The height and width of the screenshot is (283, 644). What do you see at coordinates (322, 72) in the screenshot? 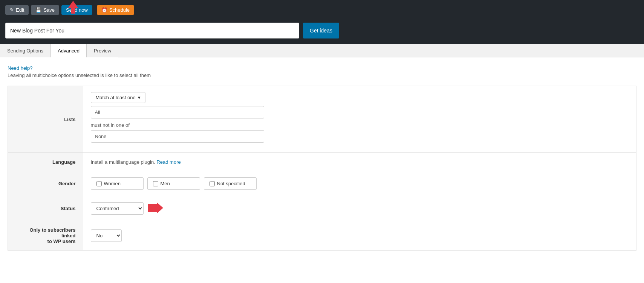
I see `help-section: Need help? Leaving all multichoice optio…` at bounding box center [322, 72].